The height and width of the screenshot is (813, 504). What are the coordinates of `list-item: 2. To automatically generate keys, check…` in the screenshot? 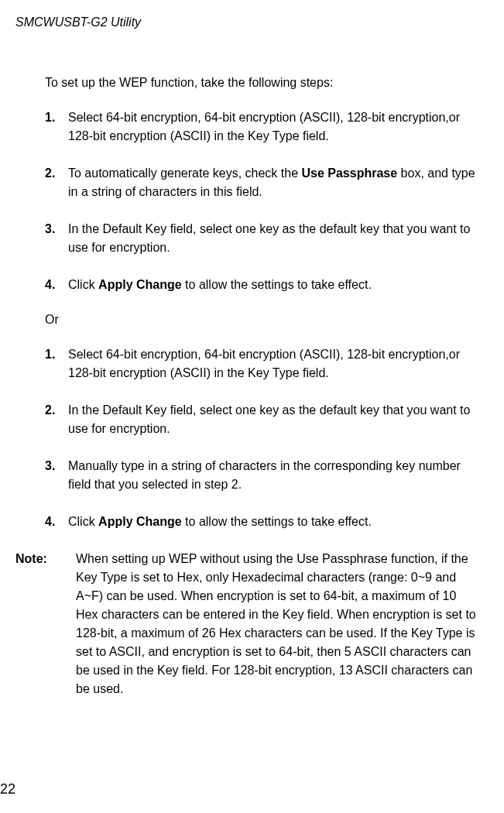 It's located at (263, 183).